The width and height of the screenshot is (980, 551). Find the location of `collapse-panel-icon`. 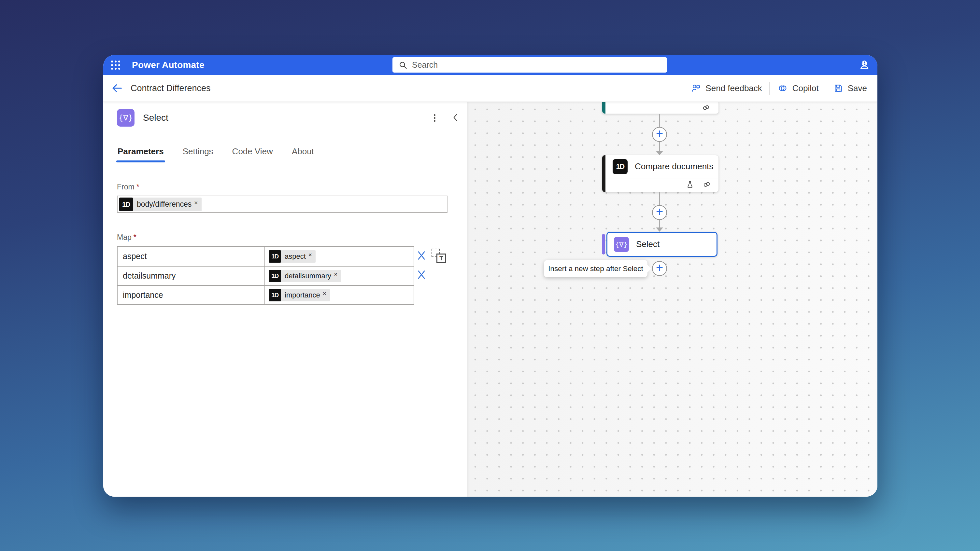

collapse-panel-icon is located at coordinates (456, 118).